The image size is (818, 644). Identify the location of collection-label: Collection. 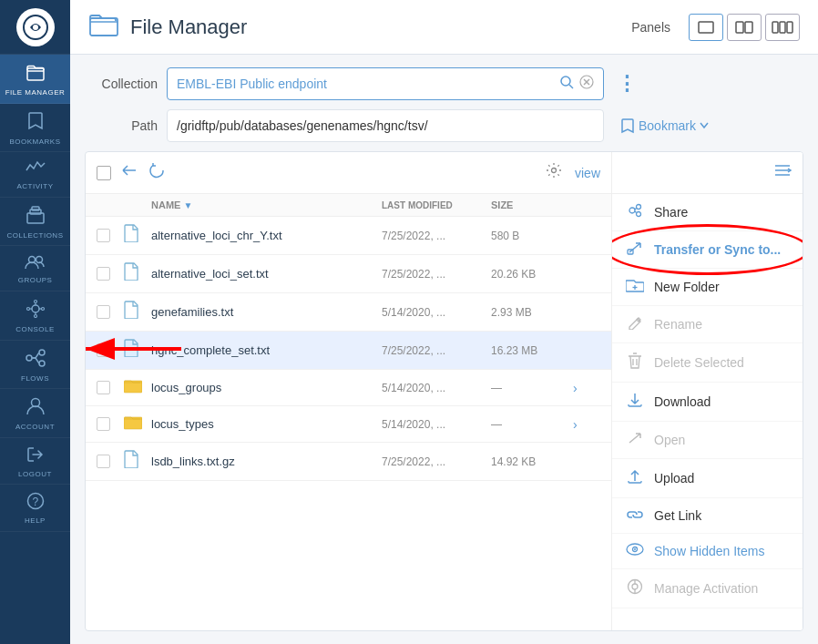
(121, 84).